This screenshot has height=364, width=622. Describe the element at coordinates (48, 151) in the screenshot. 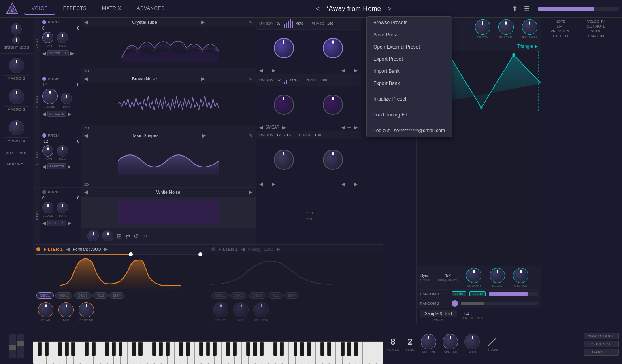

I see `osc-3-level-knob` at that location.